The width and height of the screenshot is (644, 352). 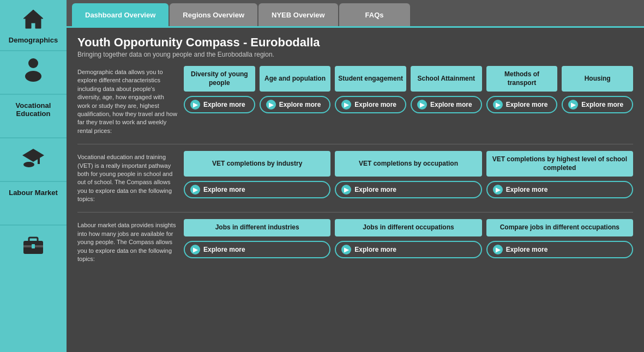 What do you see at coordinates (296, 78) in the screenshot?
I see `topic-age: Age and population` at bounding box center [296, 78].